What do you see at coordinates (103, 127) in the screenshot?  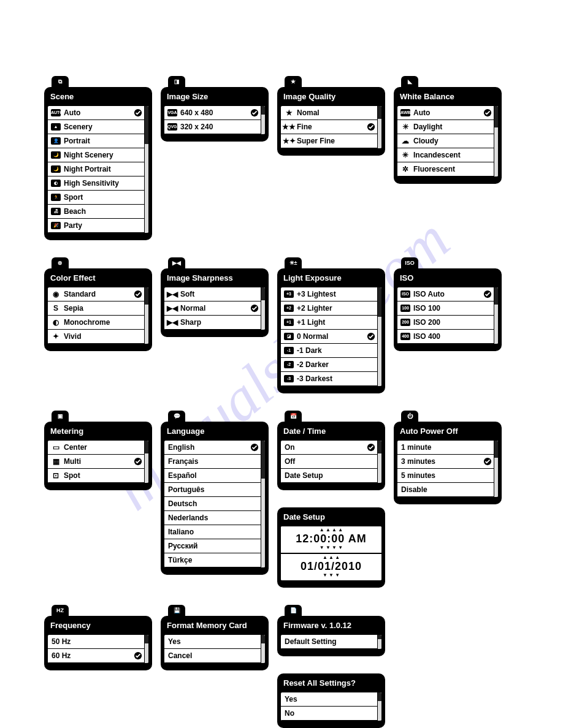 I see `row-label: Scenery` at bounding box center [103, 127].